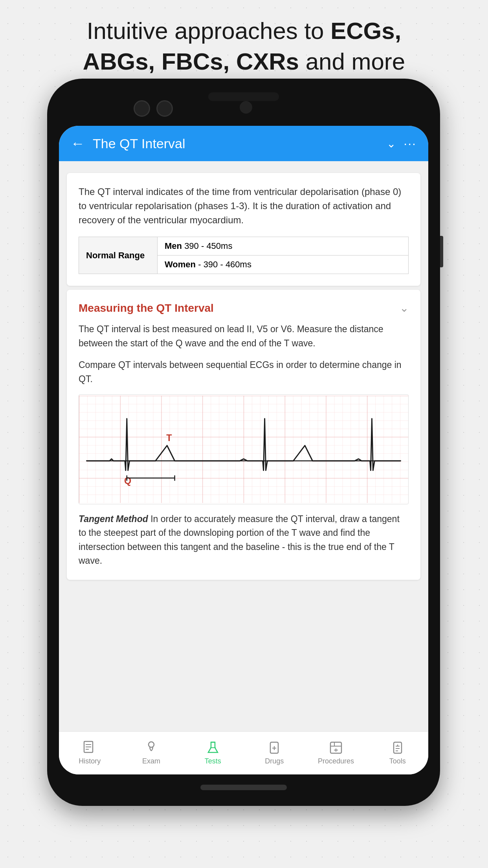 This screenshot has width=488, height=868. What do you see at coordinates (213, 748) in the screenshot?
I see `tests-icon` at bounding box center [213, 748].